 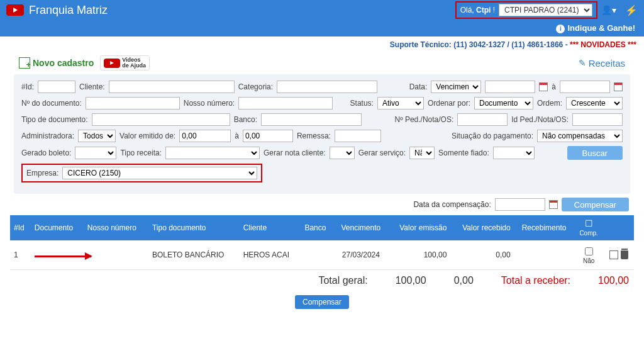 I want to click on ndoc-label: Nº do documento:, so click(x=52, y=103).